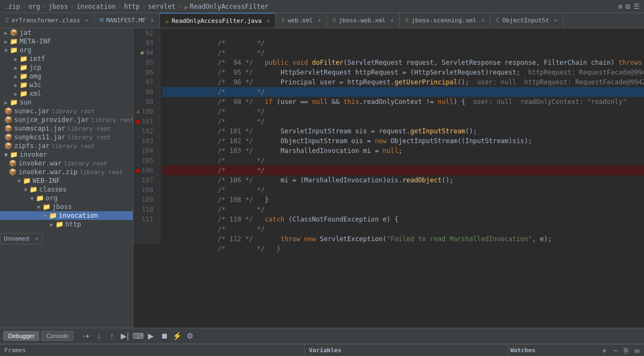  What do you see at coordinates (146, 43) in the screenshot?
I see `linenum-93: 93` at bounding box center [146, 43].